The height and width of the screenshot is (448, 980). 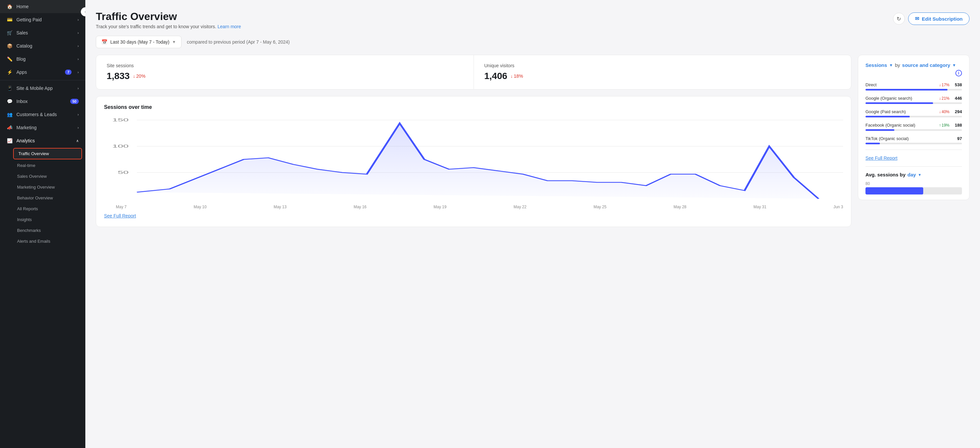 What do you see at coordinates (10, 101) in the screenshot?
I see `inbox-icon: 💬` at bounding box center [10, 101].